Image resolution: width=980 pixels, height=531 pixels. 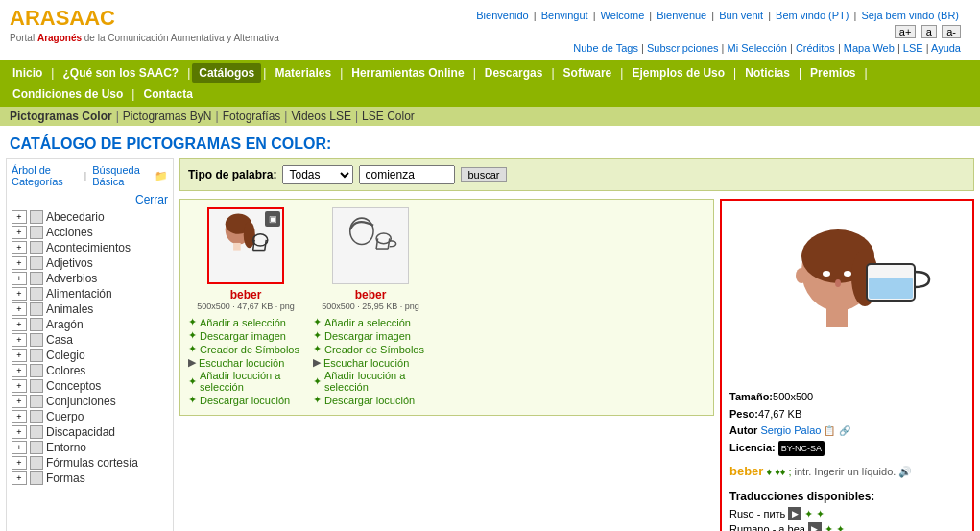 I want to click on cat-cuerpo: + Cuerpo, so click(x=90, y=417).